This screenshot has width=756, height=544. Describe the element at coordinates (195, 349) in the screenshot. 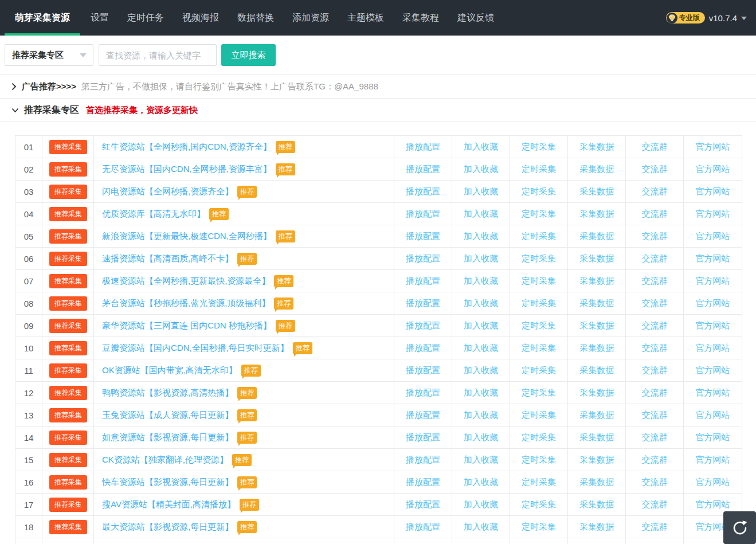

I see `resource-name-link: 豆瓣资源站【国内CDN,全国秒播,每日实时更新】` at that location.